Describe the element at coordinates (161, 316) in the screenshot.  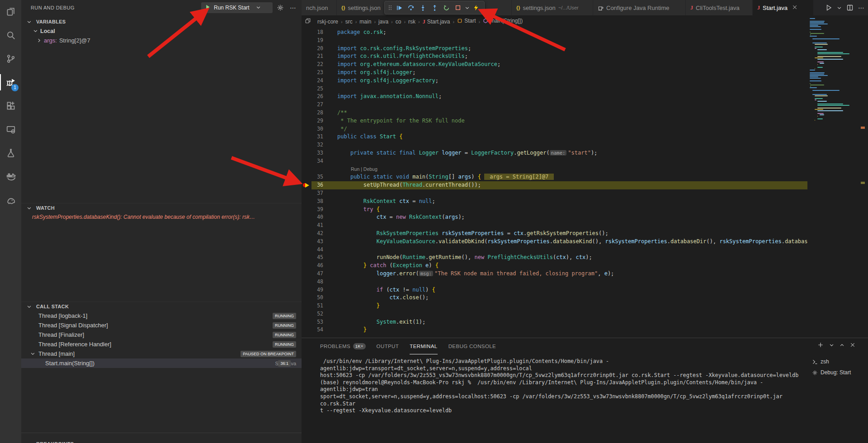
I see `call-stack-thread: Thread [logback-1]RUNNING` at that location.